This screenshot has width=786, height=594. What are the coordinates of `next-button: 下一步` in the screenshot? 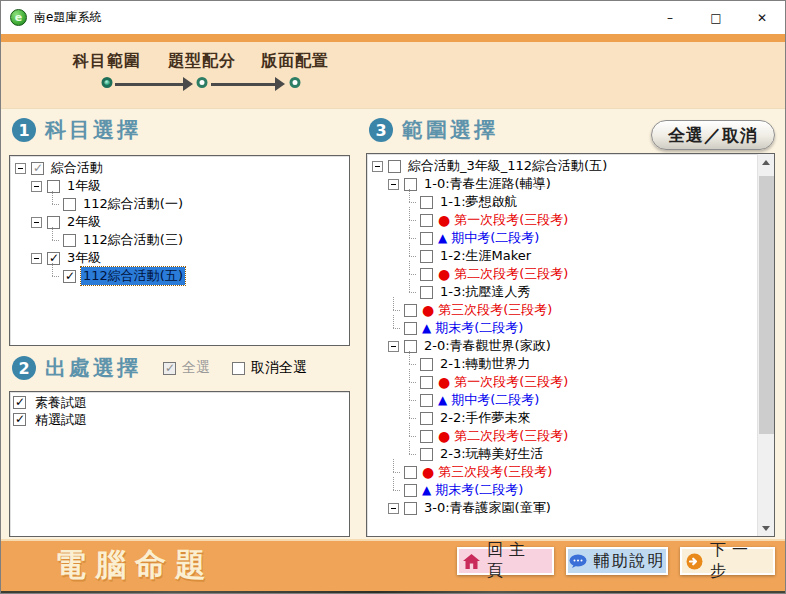 It's located at (728, 561).